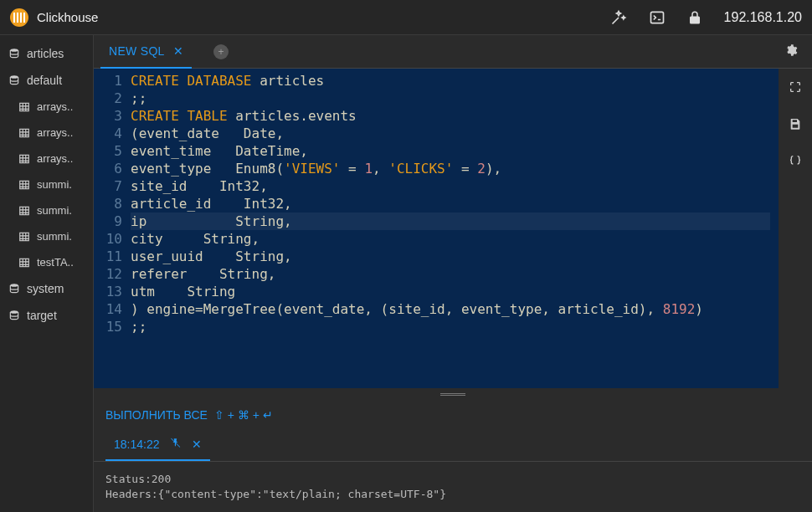 The image size is (812, 512). What do you see at coordinates (157, 415) in the screenshot?
I see `run-all-label: ВЫПОЛНИТЬ ВСЕ` at bounding box center [157, 415].